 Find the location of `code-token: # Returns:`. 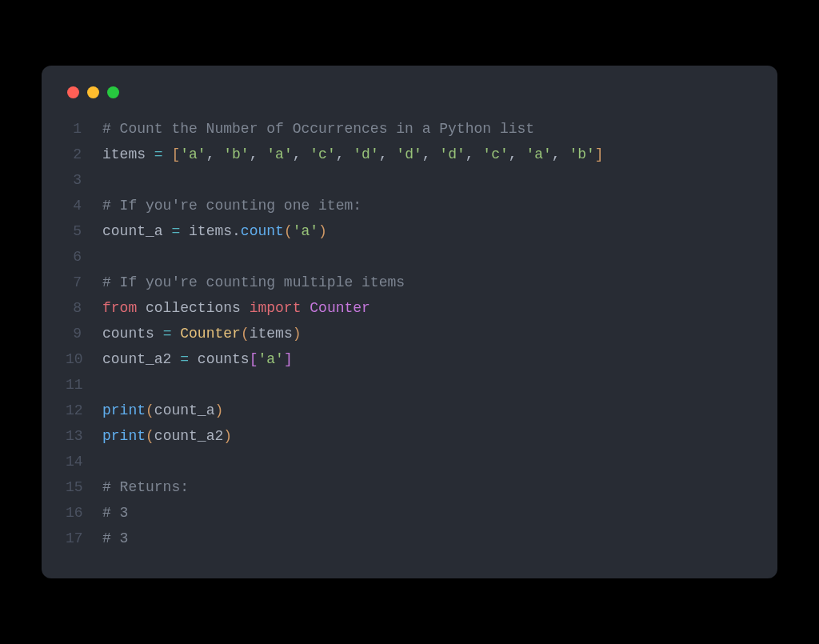

code-token: # Returns: is located at coordinates (146, 487).